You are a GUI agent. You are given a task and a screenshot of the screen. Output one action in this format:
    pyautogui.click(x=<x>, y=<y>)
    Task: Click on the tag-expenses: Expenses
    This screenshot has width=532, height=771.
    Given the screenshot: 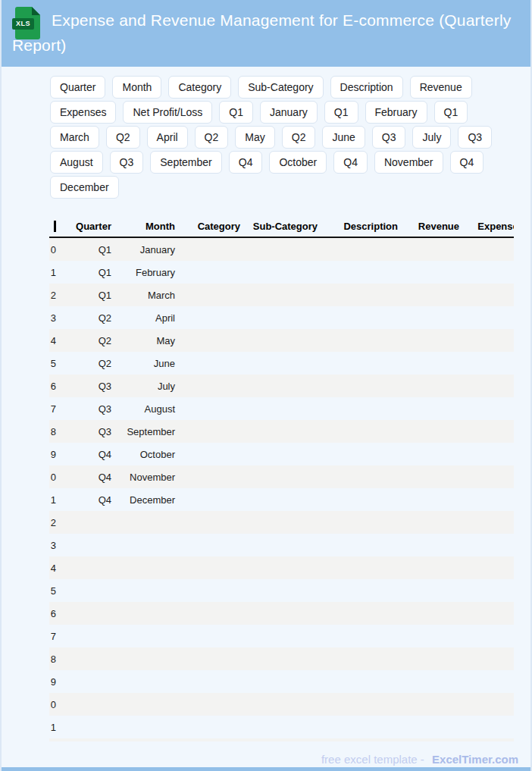 What is the action you would take?
    pyautogui.click(x=83, y=112)
    